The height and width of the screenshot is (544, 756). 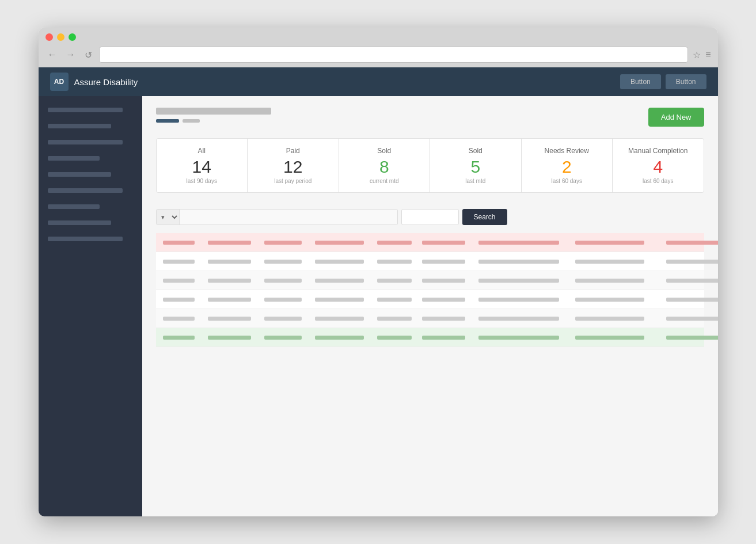 I want to click on menu-icon: ≡, so click(x=708, y=55).